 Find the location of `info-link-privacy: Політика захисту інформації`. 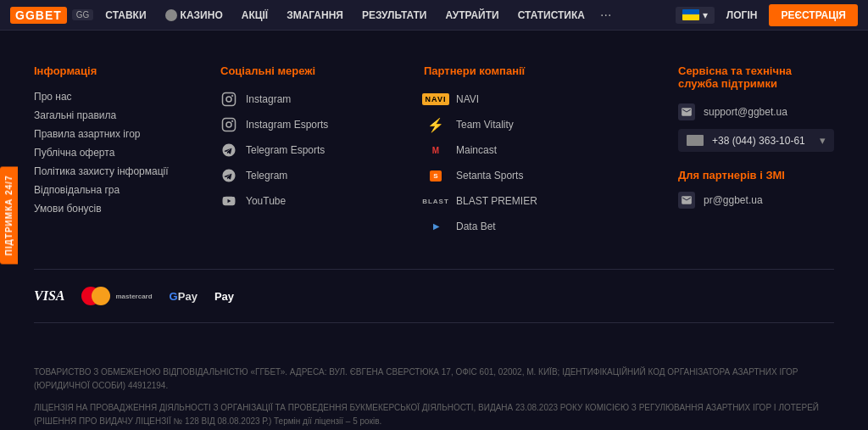

info-link-privacy: Політика захисту інформації is located at coordinates (119, 171).